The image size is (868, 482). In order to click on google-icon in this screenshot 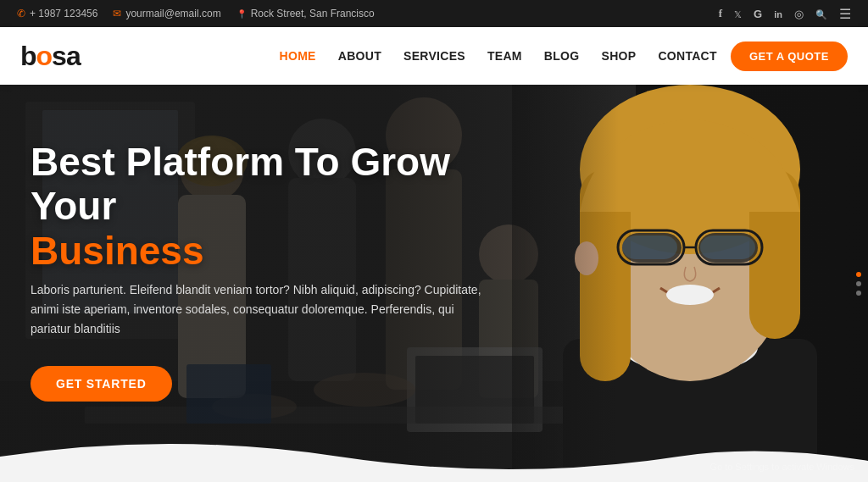, I will do `click(758, 14)`.